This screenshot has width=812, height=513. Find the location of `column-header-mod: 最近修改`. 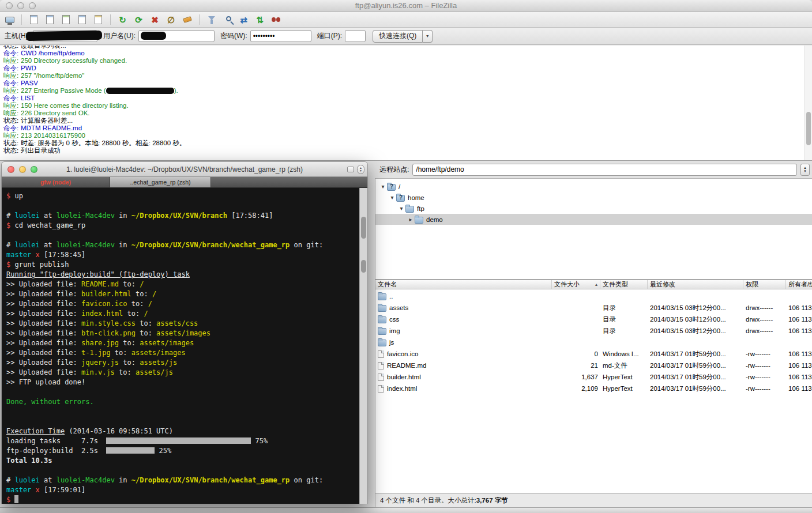

column-header-mod: 最近修改 is located at coordinates (696, 285).